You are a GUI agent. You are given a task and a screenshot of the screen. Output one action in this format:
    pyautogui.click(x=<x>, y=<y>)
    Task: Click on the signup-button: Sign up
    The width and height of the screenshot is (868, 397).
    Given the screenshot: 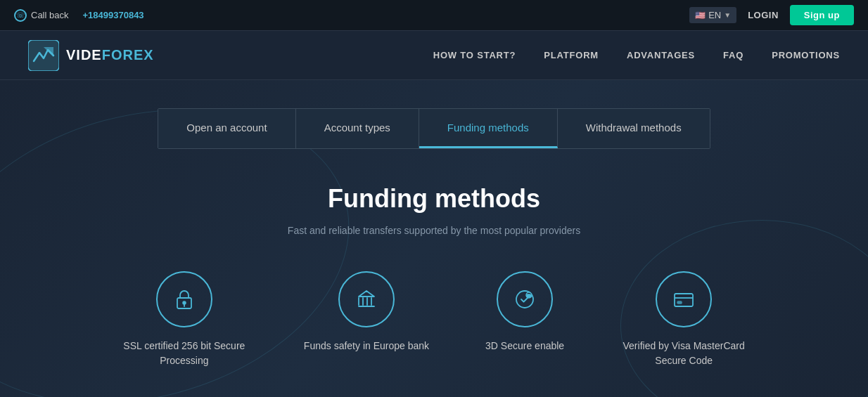 What is the action you would take?
    pyautogui.click(x=822, y=15)
    